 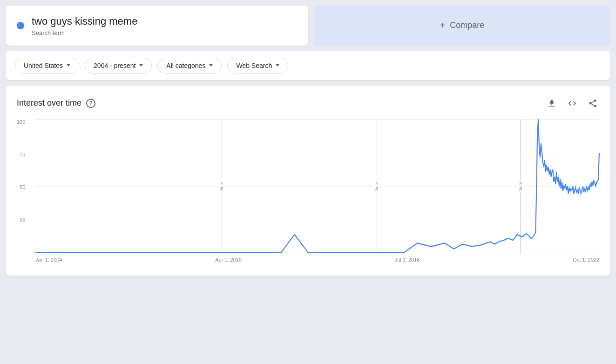 I want to click on x-label-2010: Apr 1, 2010, so click(x=228, y=260).